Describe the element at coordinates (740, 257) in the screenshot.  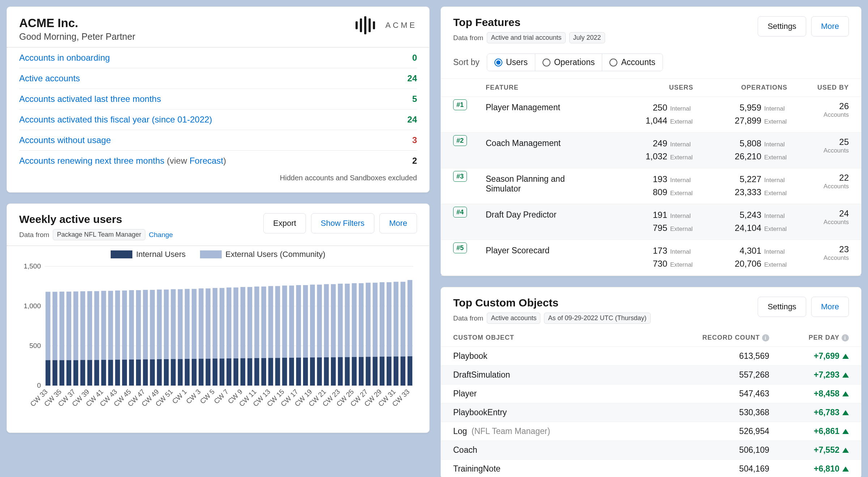
I see `ops-col: 4,301Internal 20,706External` at that location.